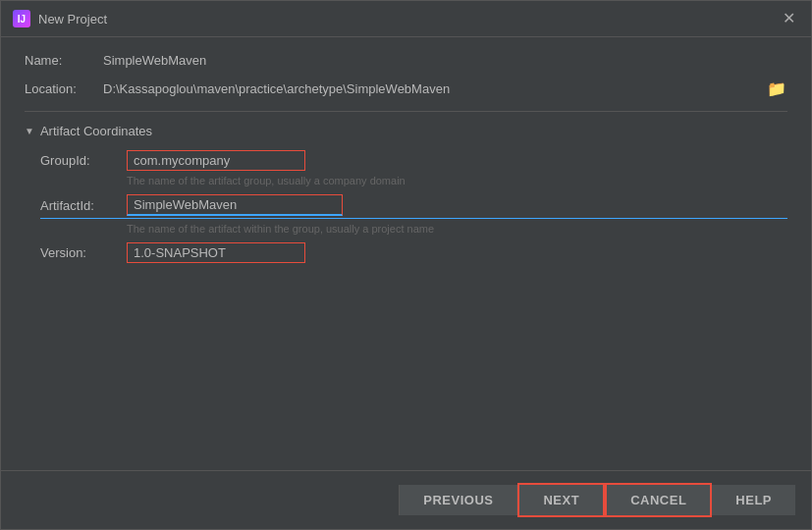 Image resolution: width=812 pixels, height=530 pixels. What do you see at coordinates (414, 253) in the screenshot?
I see `version-block: Version:` at bounding box center [414, 253].